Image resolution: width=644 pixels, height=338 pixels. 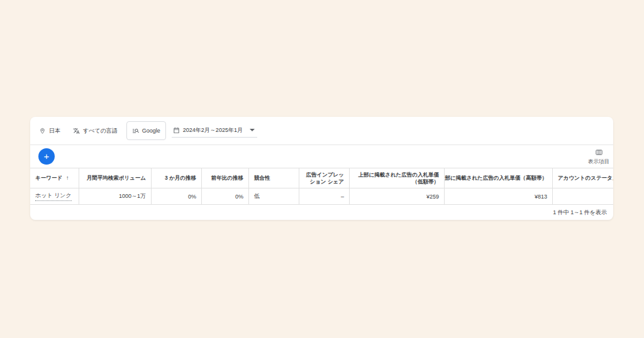 What do you see at coordinates (322, 197) in the screenshot?
I see `table-row: ホット リンク 1000～1万 0% 0% 低 – ¥259 ¥813` at bounding box center [322, 197].